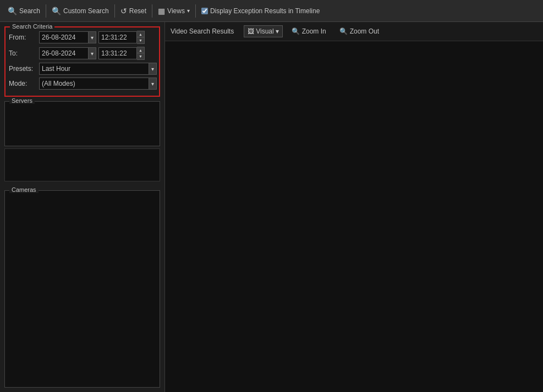  Describe the element at coordinates (94, 69) in the screenshot. I see `presets-input` at that location.